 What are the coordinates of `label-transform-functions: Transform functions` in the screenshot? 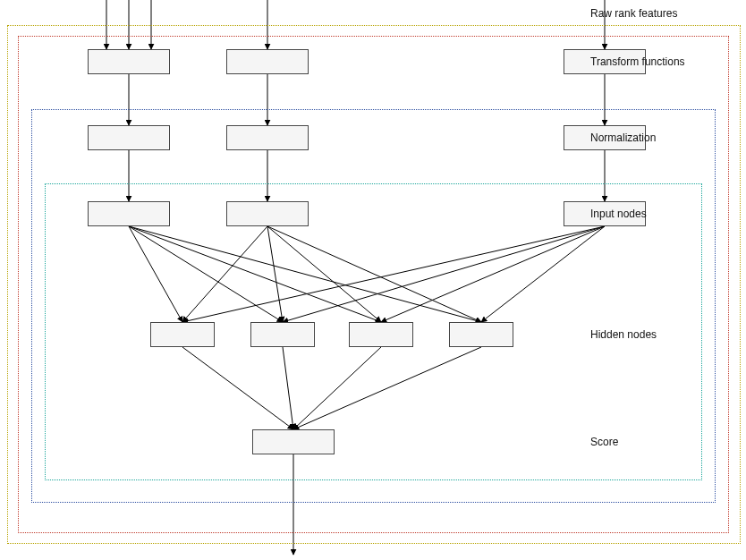 It's located at (638, 62).